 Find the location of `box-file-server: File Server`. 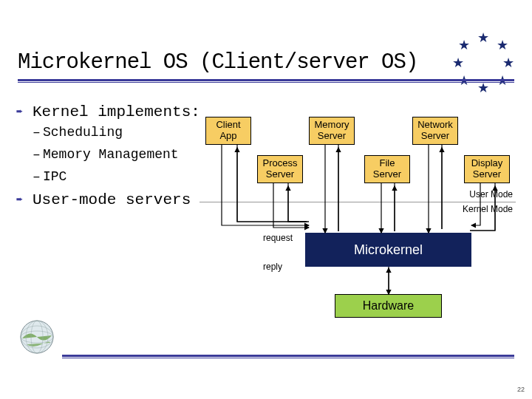

box-file-server: File Server is located at coordinates (387, 169).